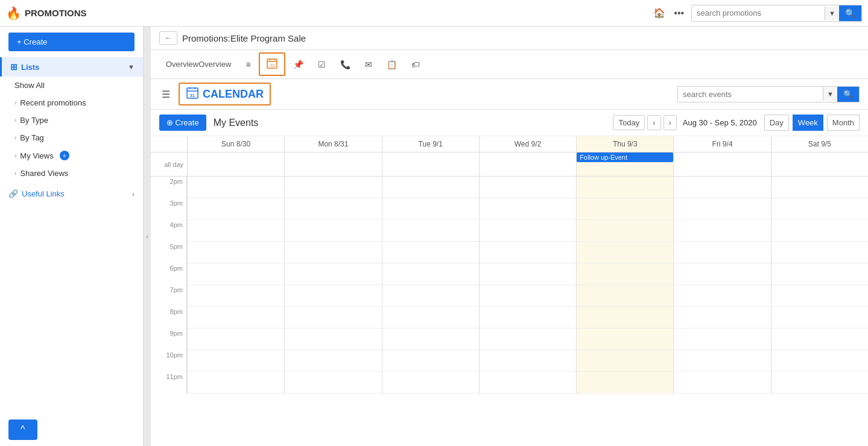  What do you see at coordinates (819, 164) in the screenshot?
I see `all-day-cell-sat` at bounding box center [819, 164].